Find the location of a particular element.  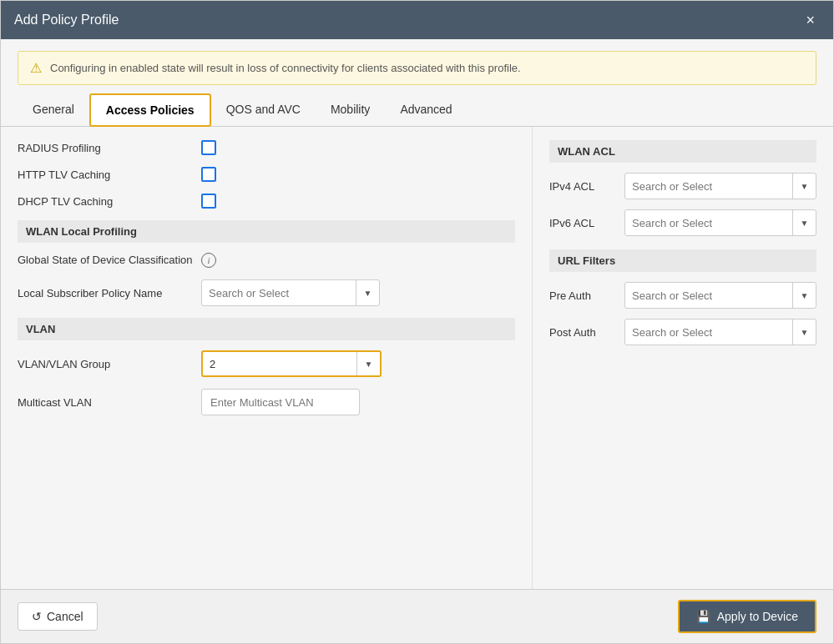

cancel-label: Cancel is located at coordinates (65, 616).